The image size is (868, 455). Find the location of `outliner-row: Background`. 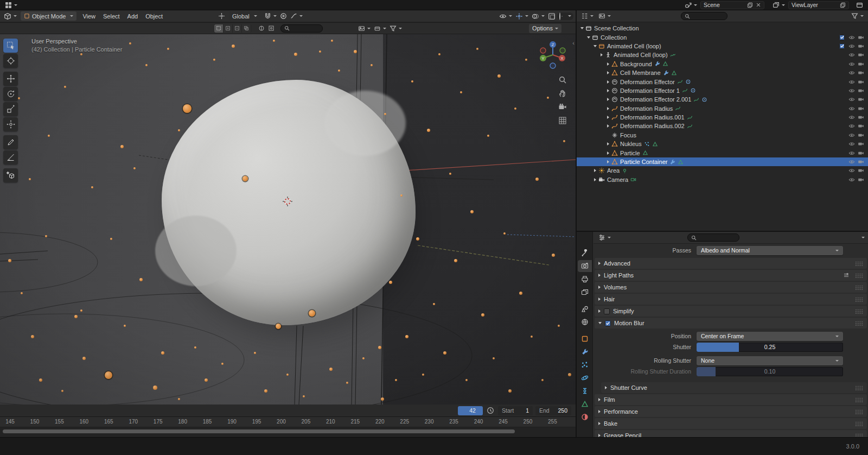

outliner-row: Background is located at coordinates (723, 64).